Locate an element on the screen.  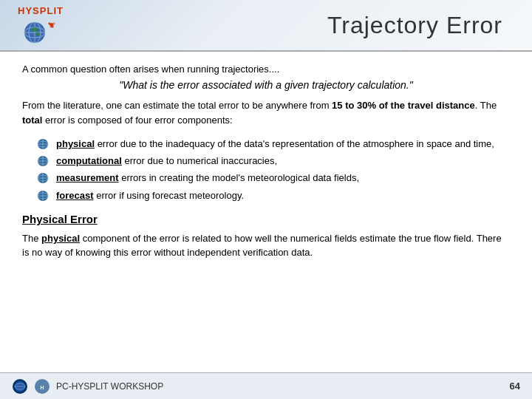
list-item: physical error due to the inadequacy of … is located at coordinates (273, 144).